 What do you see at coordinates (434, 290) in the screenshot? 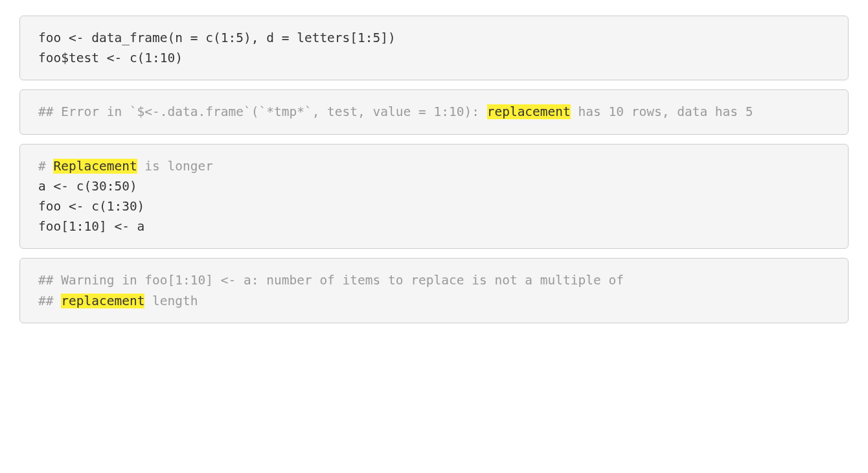
I see `output-block-warning: ## Warning in foo[1:10] <- a: number of …` at bounding box center [434, 290].